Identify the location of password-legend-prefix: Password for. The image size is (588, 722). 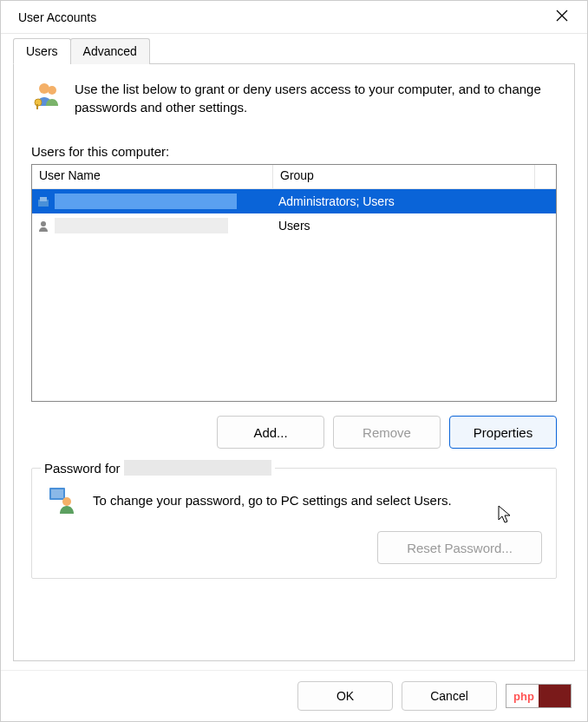
(82, 469).